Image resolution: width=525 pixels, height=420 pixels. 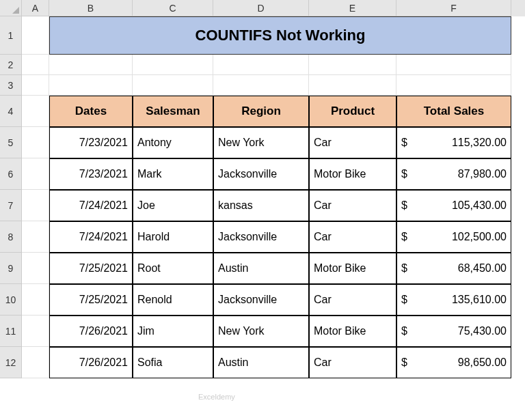 I want to click on cell-A2, so click(x=36, y=65).